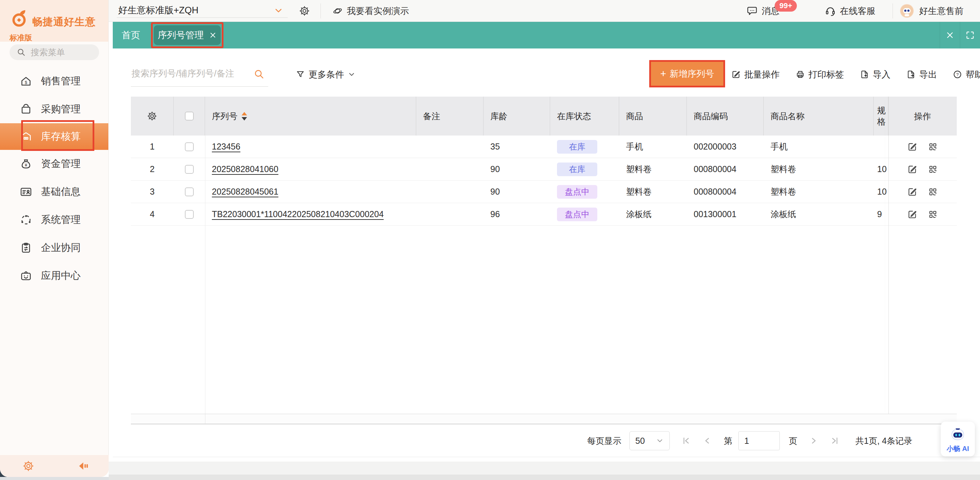  What do you see at coordinates (882, 74) in the screenshot?
I see `import-label: 导入` at bounding box center [882, 74].